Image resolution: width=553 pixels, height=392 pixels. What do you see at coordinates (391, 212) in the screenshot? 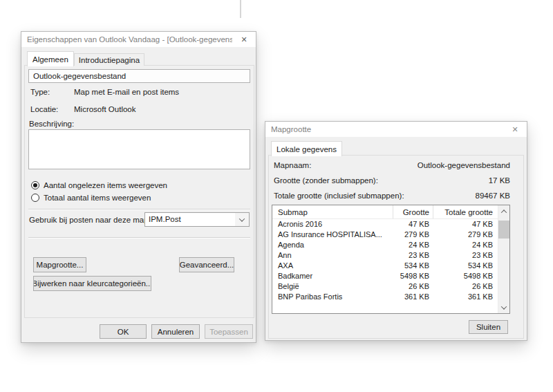
I see `table-header: Submap Grootte Totale grootte` at bounding box center [391, 212].